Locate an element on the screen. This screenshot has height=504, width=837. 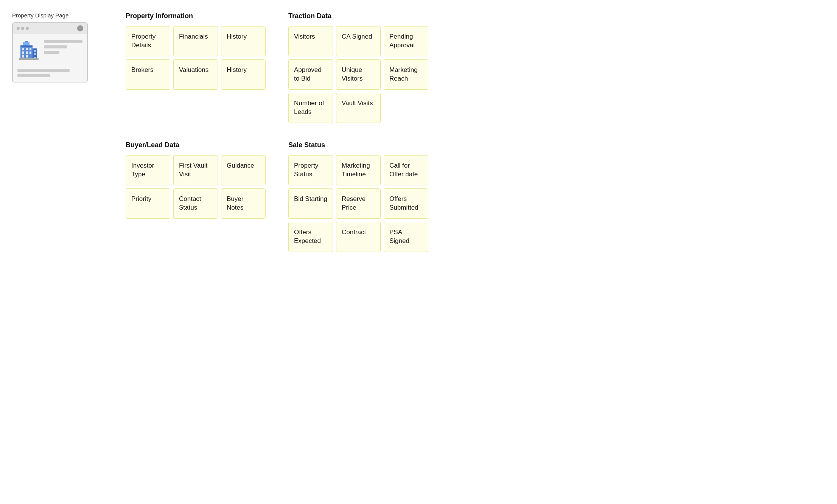
traction-data-grid: VisitorsCA SignedPending ApprovalApprove… is located at coordinates (358, 75).